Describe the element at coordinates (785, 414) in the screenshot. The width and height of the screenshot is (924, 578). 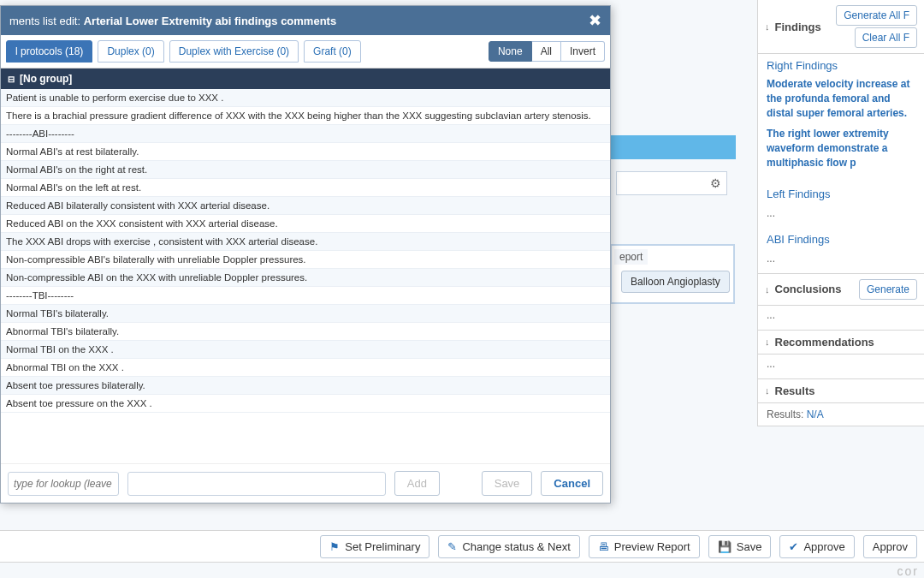
I see `results-label: Results:` at that location.